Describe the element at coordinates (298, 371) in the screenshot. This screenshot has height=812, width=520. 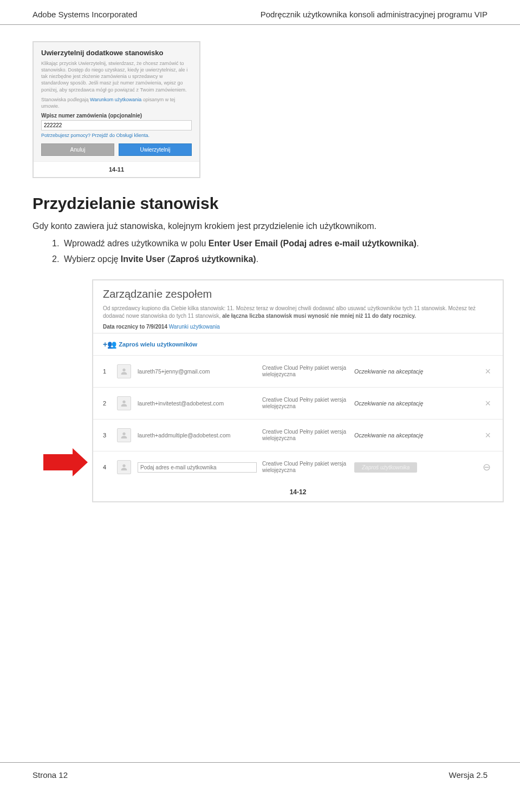
I see `table-row: 1 laureth75+jenny@gmail.com Creative Clo…` at that location.